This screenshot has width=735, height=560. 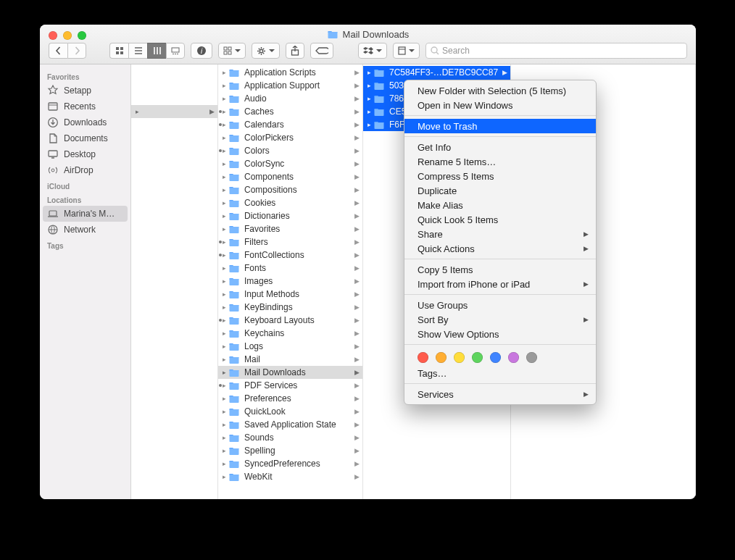 I want to click on menu-item: Use Groups, so click(x=500, y=305).